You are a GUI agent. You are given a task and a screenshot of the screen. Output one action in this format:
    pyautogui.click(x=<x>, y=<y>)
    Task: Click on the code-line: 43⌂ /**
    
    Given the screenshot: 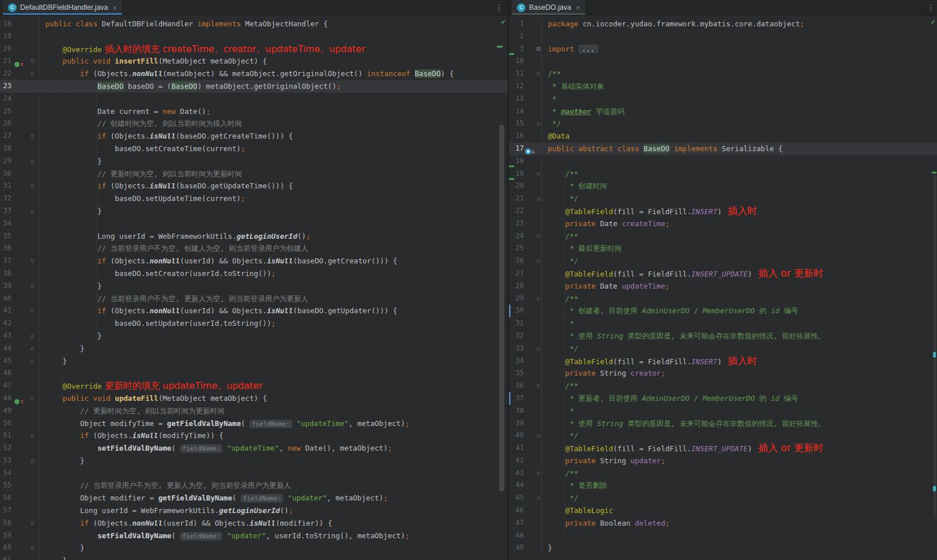 What is the action you would take?
    pyautogui.click(x=723, y=474)
    